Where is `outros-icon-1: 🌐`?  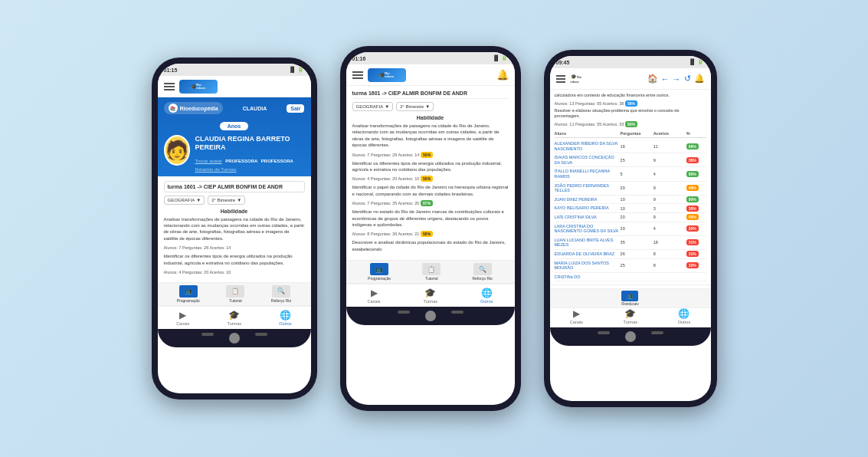
outros-icon-1: 🌐 is located at coordinates (285, 315).